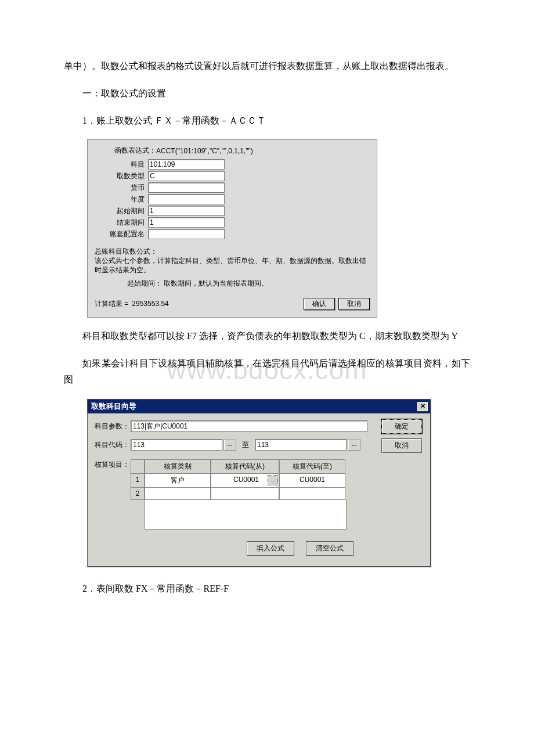  Describe the element at coordinates (138, 467) in the screenshot. I see `grid-header-blank` at that location.